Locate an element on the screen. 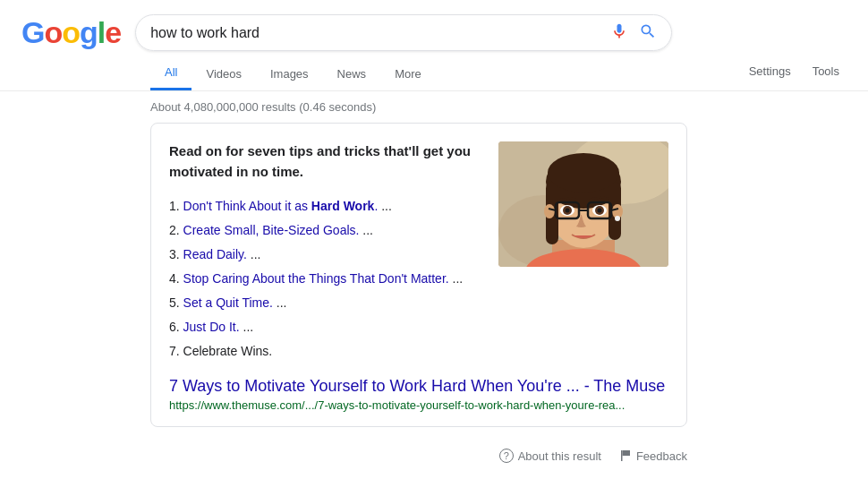  list-item-link: Stop Caring About the Things That Don't … is located at coordinates (317, 278).